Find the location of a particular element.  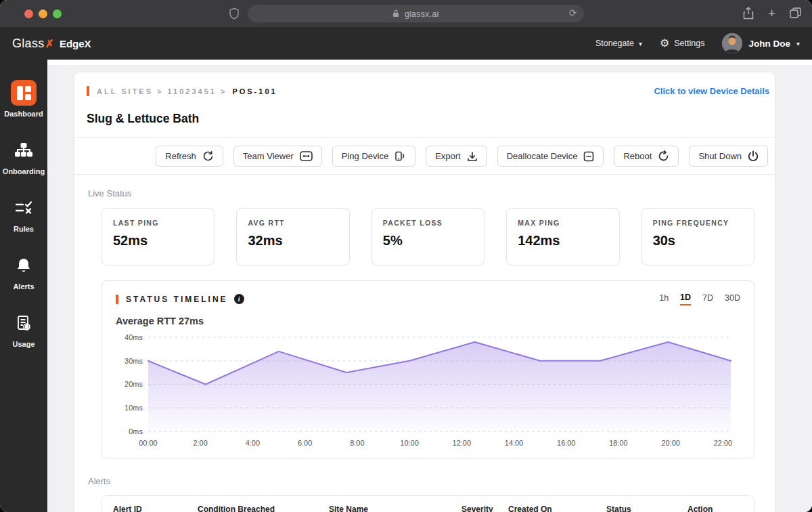

content-top-strip is located at coordinates (430, 62).